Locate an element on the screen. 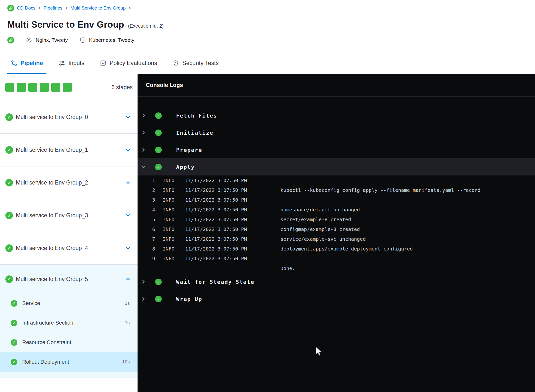 This screenshot has width=535, height=392. step-row: ✓Resource Constraint is located at coordinates (69, 342).